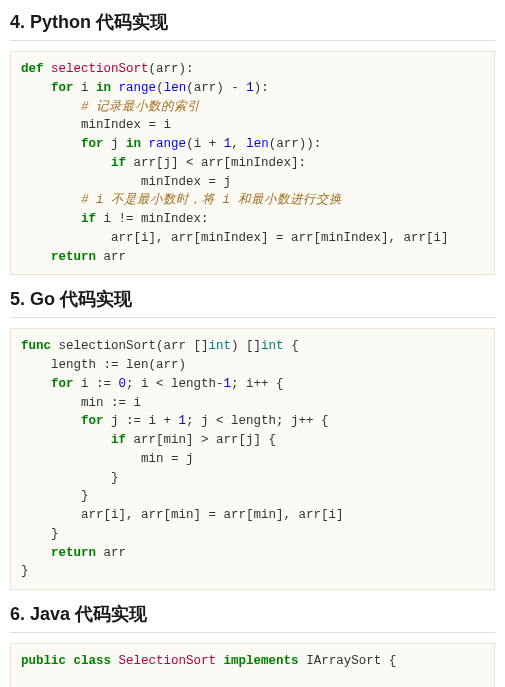 The width and height of the screenshot is (505, 687). I want to click on section-heading-go: 5. Go 代码实现, so click(252, 302).